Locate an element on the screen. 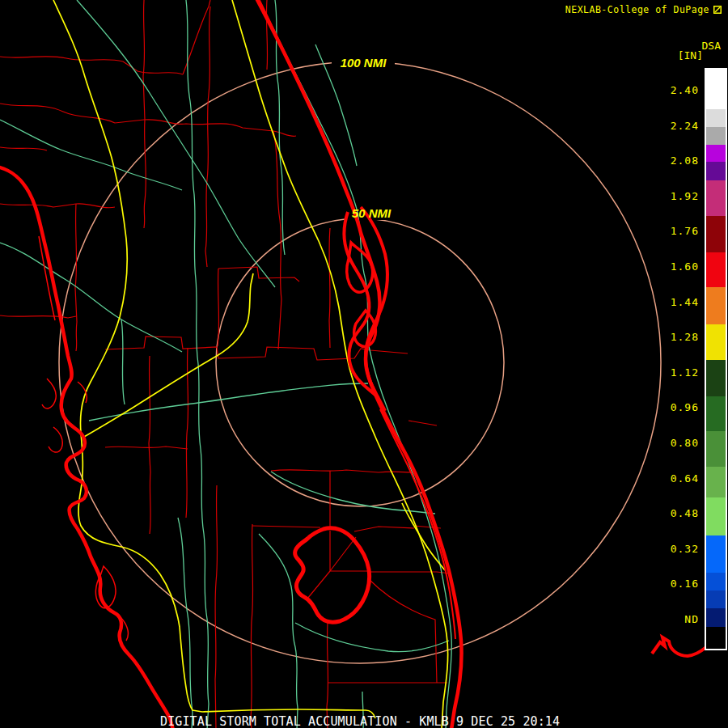  ring-label-50nmi: 50 NMI is located at coordinates (372, 214).